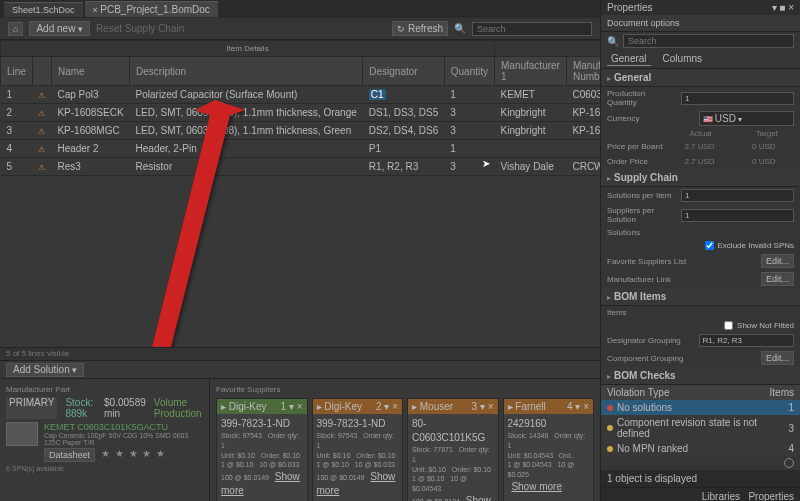  Describe the element at coordinates (301, 72) in the screenshot. I see `header-row: Line NameDescription DesignatorQuantity …` at that location.